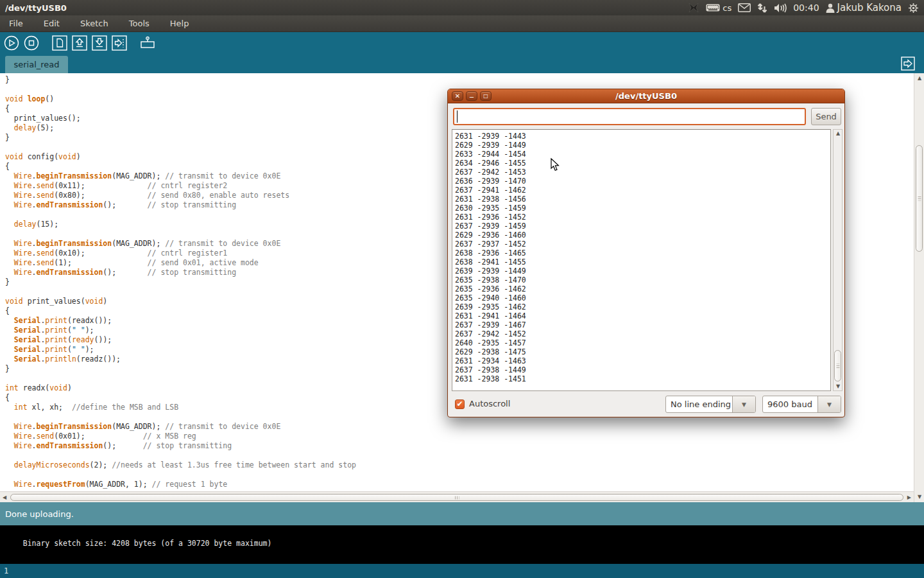 The width and height of the screenshot is (924, 578). Describe the element at coordinates (486, 96) in the screenshot. I see `maximize-icon: □` at that location.